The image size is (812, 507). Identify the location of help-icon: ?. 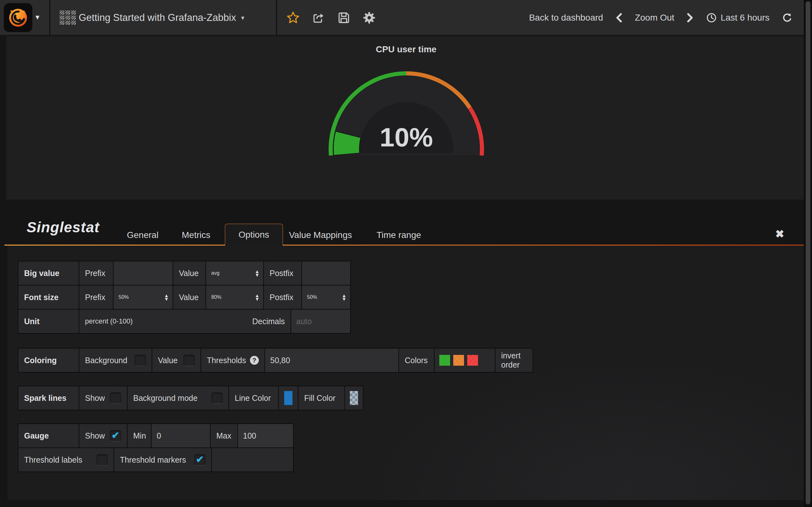
(254, 360).